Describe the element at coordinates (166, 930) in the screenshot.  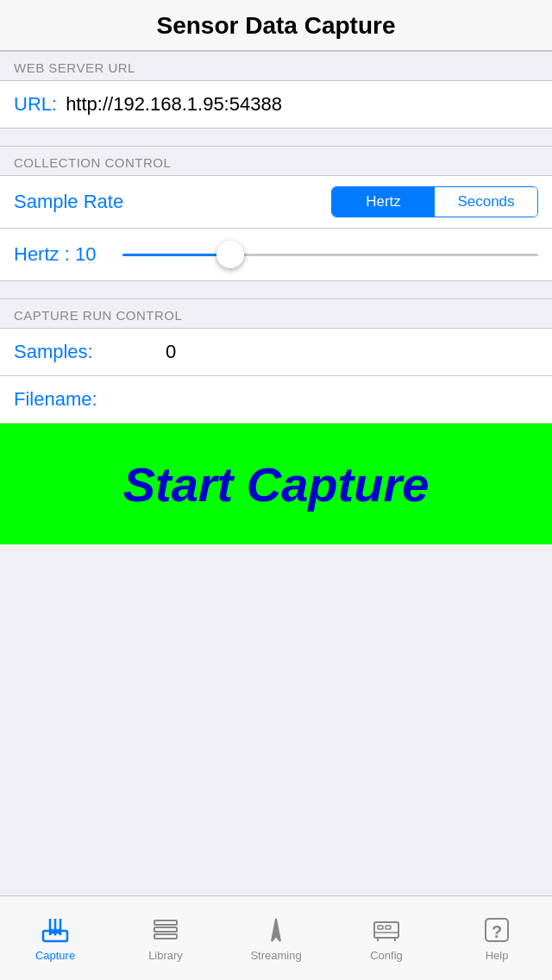
I see `library-icon` at that location.